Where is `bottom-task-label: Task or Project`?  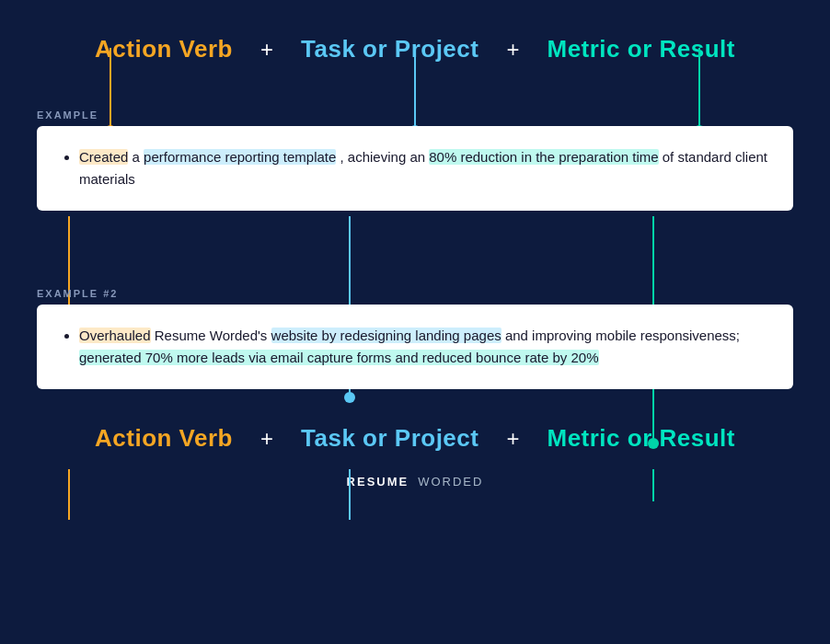
bottom-task-label: Task or Project is located at coordinates (390, 438).